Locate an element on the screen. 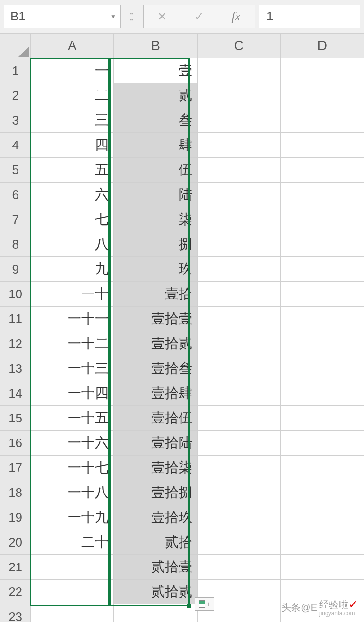 This screenshot has width=364, height=622. cell: 伍 is located at coordinates (156, 170).